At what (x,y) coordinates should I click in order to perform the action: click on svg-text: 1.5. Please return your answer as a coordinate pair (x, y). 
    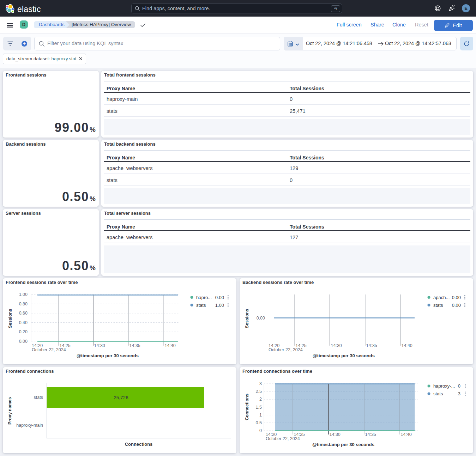
    Looking at the image, I should click on (259, 407).